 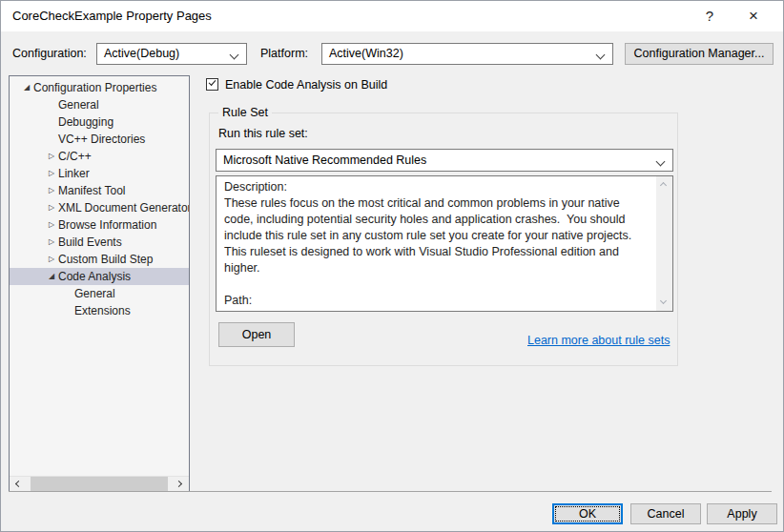 I want to click on scrollbar-thumb, so click(x=99, y=484).